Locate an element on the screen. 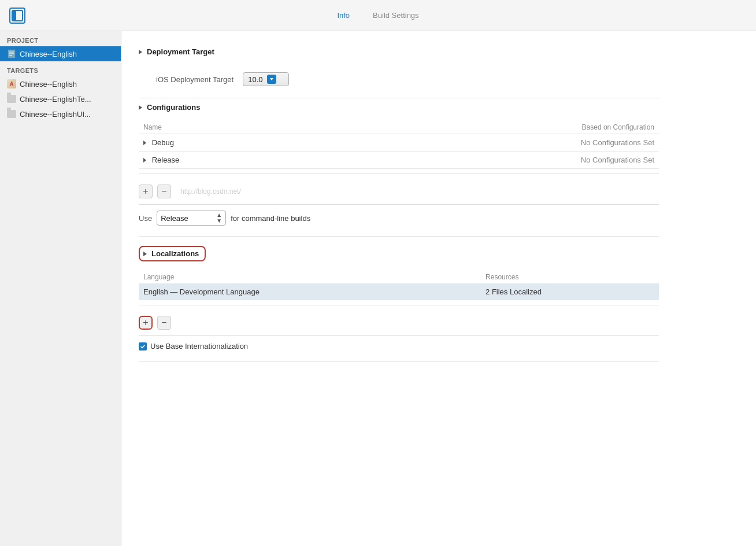 The image size is (756, 546). toolbar: Info Build Settings is located at coordinates (378, 16).